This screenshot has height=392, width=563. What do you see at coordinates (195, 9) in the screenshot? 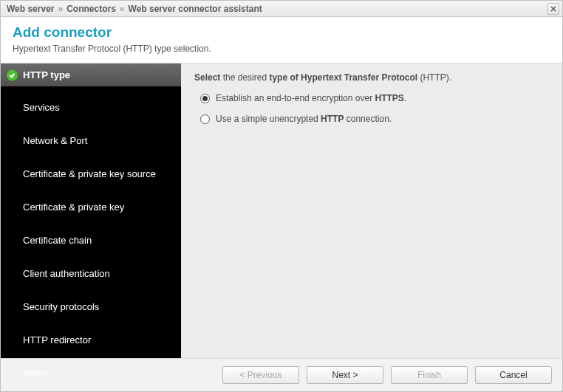
I see `breadcrumb-item: Web server connector assistant` at bounding box center [195, 9].